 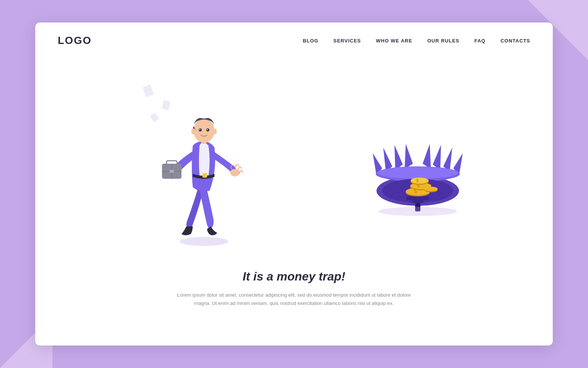 What do you see at coordinates (394, 41) in the screenshot?
I see `nav-item-who-we-are: WHO WE ARE` at bounding box center [394, 41].